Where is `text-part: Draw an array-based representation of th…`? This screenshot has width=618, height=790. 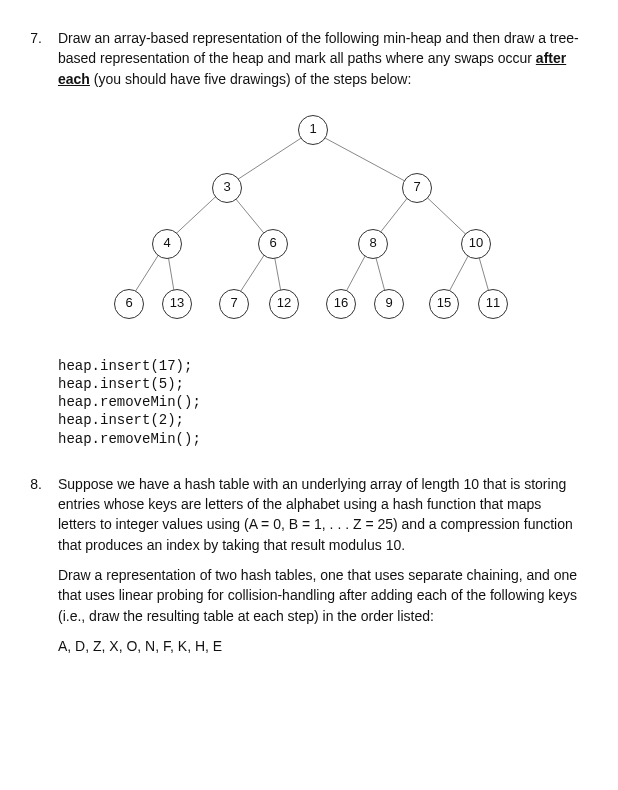 text-part: Draw an array-based representation of th… is located at coordinates (318, 48).